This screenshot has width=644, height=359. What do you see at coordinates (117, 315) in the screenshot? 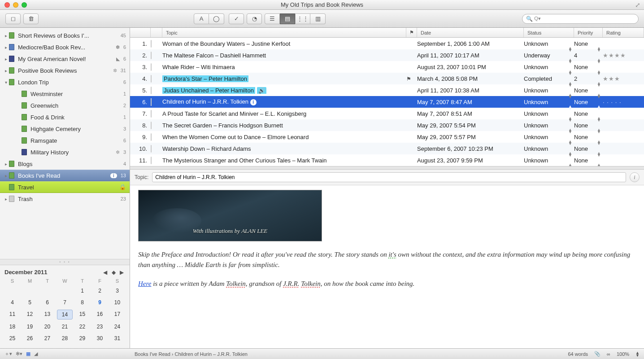
I see `calendar-day: 17` at bounding box center [117, 315].